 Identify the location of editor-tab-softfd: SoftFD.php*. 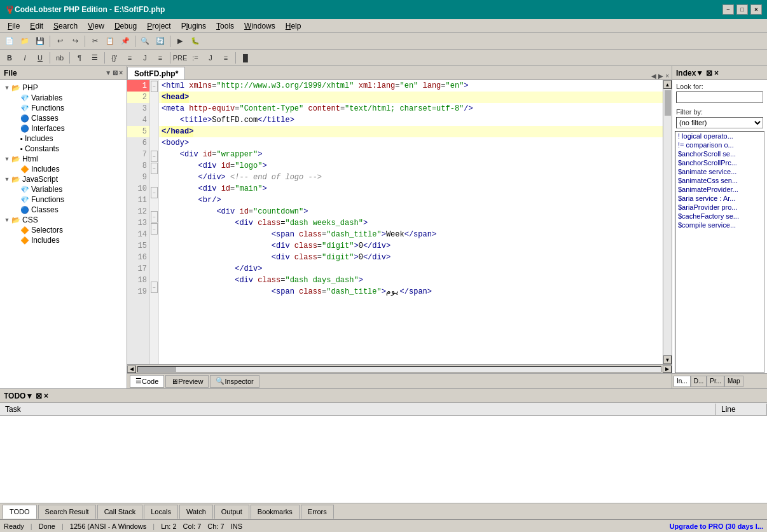
(156, 73).